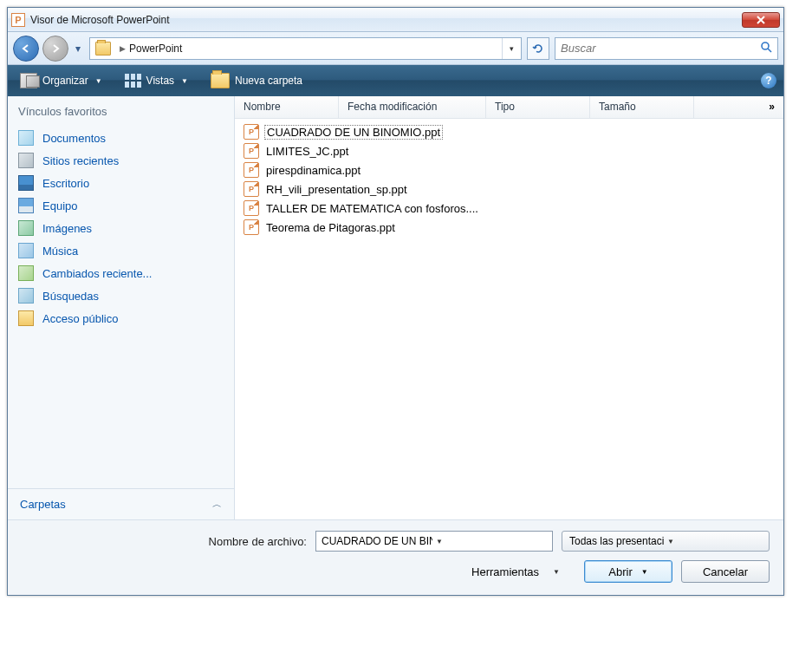  I want to click on sidebar-item-label: Cambiados reciente..., so click(97, 274).